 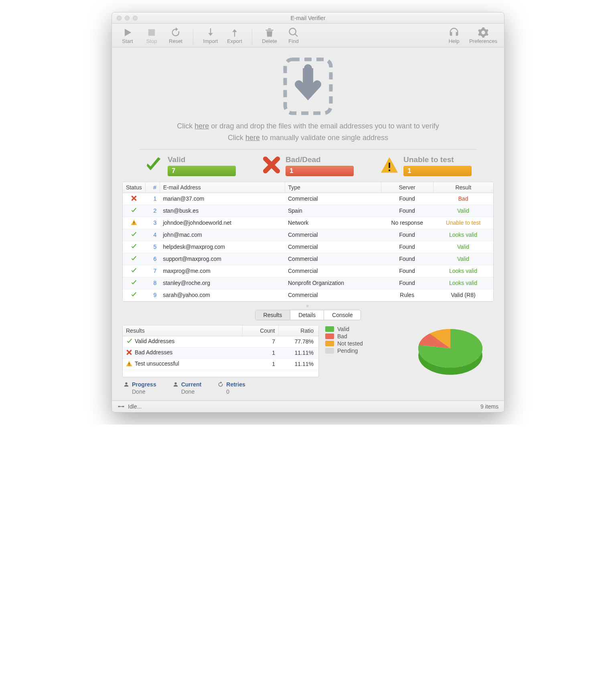 What do you see at coordinates (222, 271) in the screenshot?
I see `row-email: maxprog@me.com` at bounding box center [222, 271].